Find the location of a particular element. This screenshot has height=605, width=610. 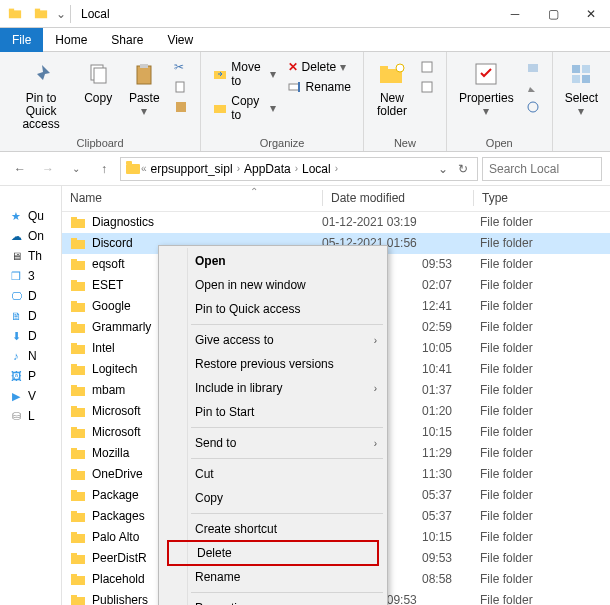

cut-button: ✂ is located at coordinates (181, 67).